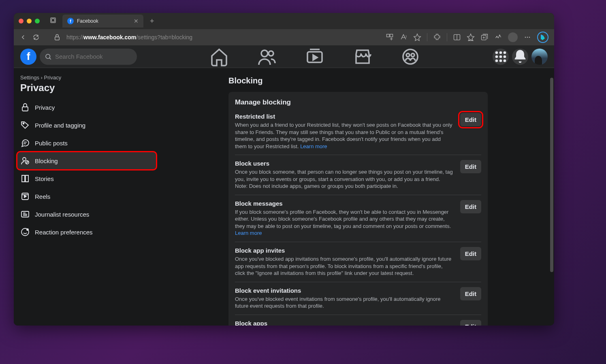  What do you see at coordinates (103, 21) in the screenshot?
I see `browser-tab: f Facebook ✕` at bounding box center [103, 21].